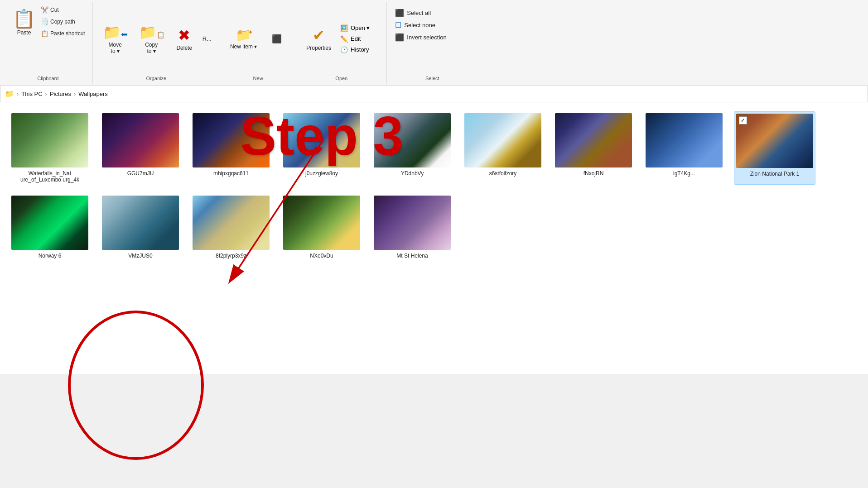 This screenshot has height=488, width=868. Describe the element at coordinates (412, 227) in the screenshot. I see `file-item-f14: Mt St Helena` at that location.